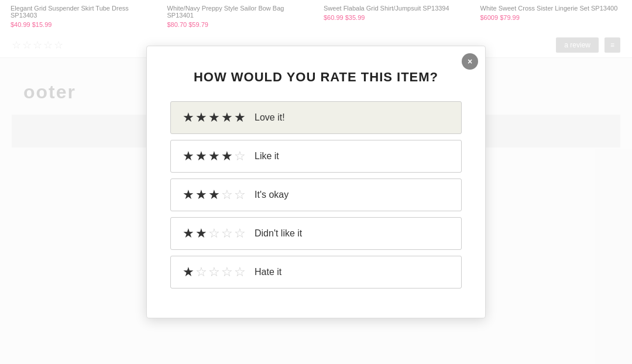 This screenshot has width=632, height=364. Describe the element at coordinates (188, 195) in the screenshot. I see `star-filled-its-okay-0: ★` at that location.